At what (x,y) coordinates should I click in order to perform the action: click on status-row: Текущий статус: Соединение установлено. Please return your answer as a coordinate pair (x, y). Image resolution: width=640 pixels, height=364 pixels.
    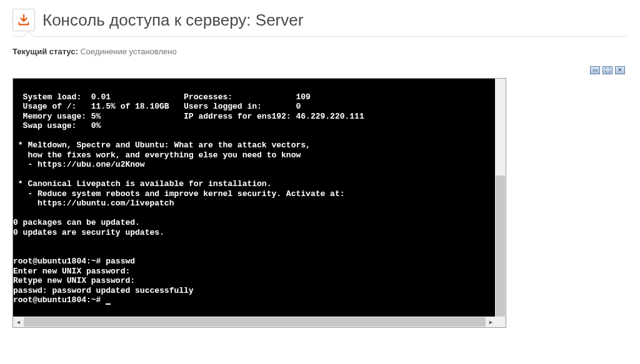
    Looking at the image, I should click on (320, 49).